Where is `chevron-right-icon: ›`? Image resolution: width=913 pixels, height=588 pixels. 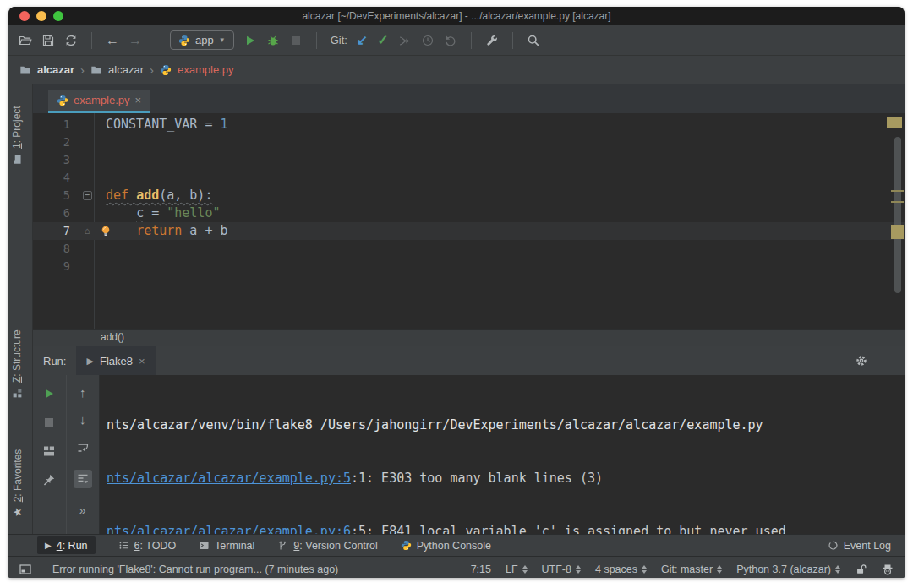 chevron-right-icon: › is located at coordinates (83, 69).